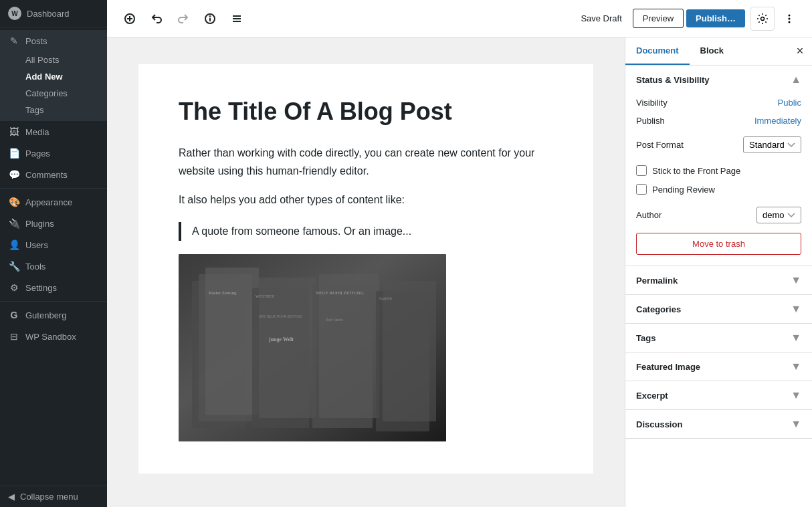 This screenshot has height=507, width=812. I want to click on add-new-link: Add New, so click(54, 76).